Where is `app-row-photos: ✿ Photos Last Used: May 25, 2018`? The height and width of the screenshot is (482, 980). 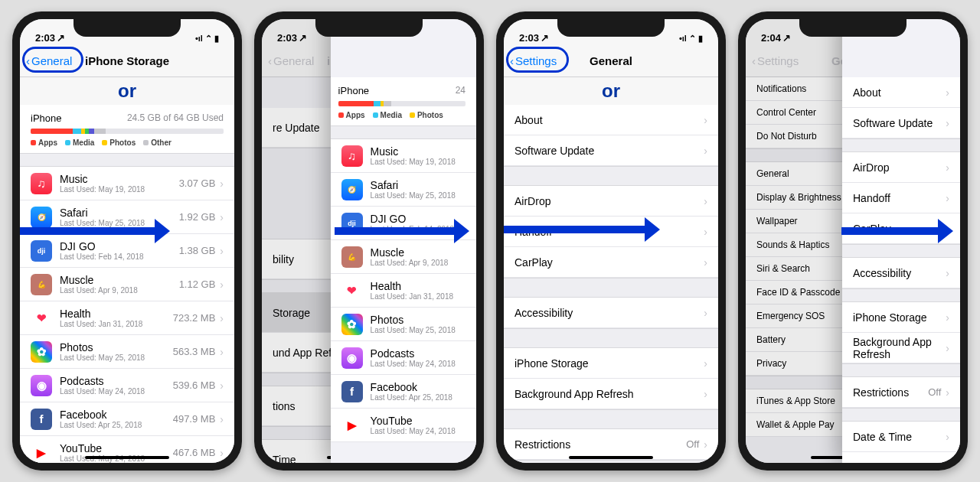
app-row-photos: ✿ Photos Last Used: May 25, 2018 is located at coordinates (403, 324).